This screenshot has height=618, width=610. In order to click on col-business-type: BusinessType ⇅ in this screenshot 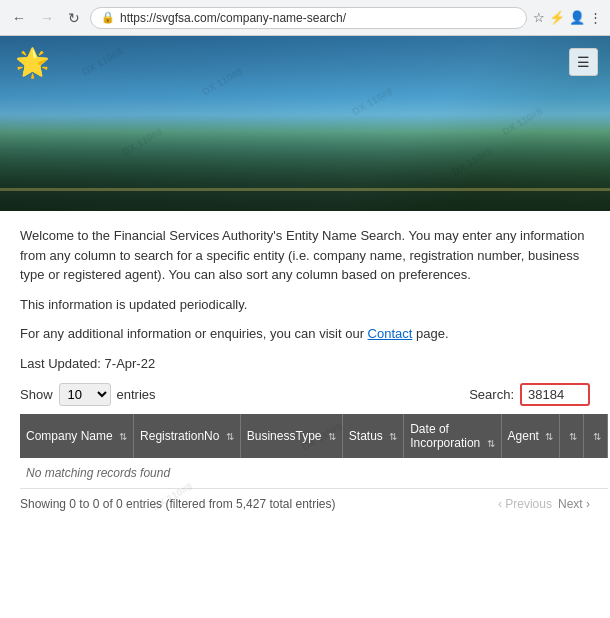, I will do `click(291, 436)`.